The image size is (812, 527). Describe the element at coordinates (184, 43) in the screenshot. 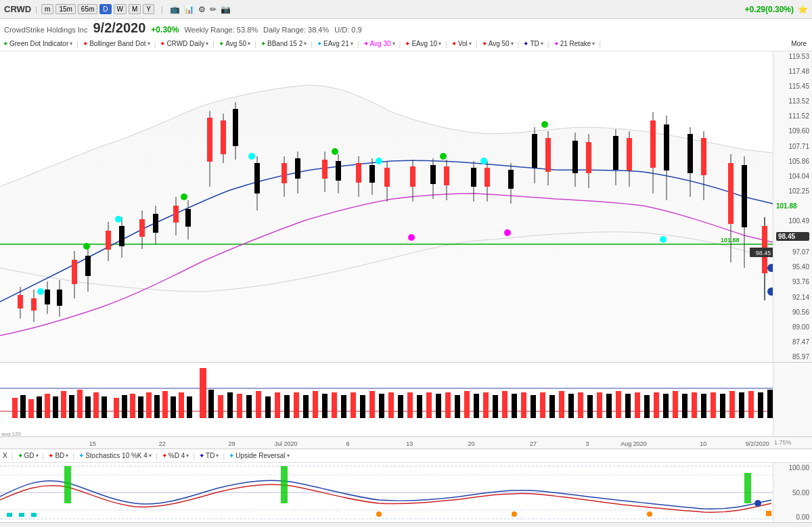

I see `ind-crwd-daily: ✦ CRWD Daily ▾` at that location.